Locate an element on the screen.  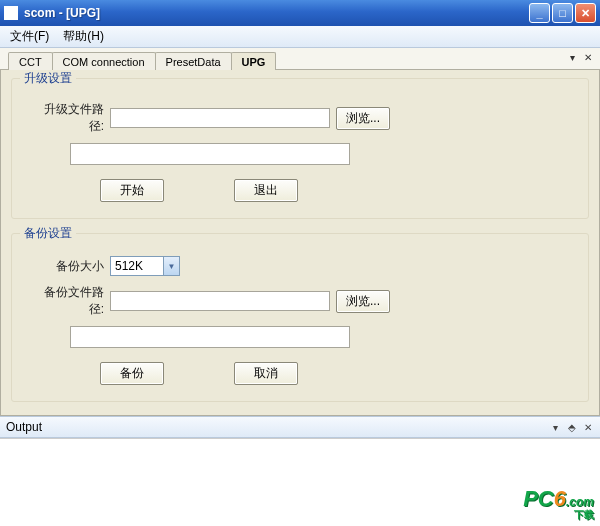
backup-path-input is located at coordinates (220, 301).